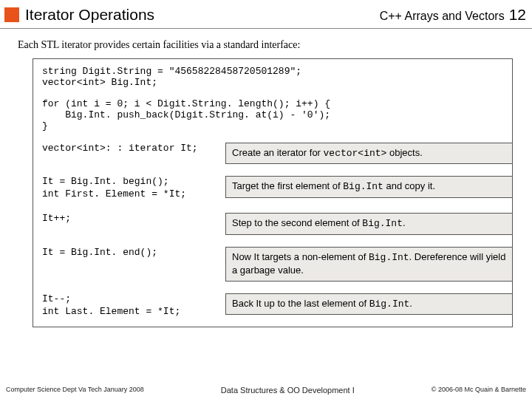 Image resolution: width=532 pixels, height=399 pixels. What do you see at coordinates (369, 224) in the screenshot?
I see `row-description: Step to the second element of Big.Int.` at bounding box center [369, 224].